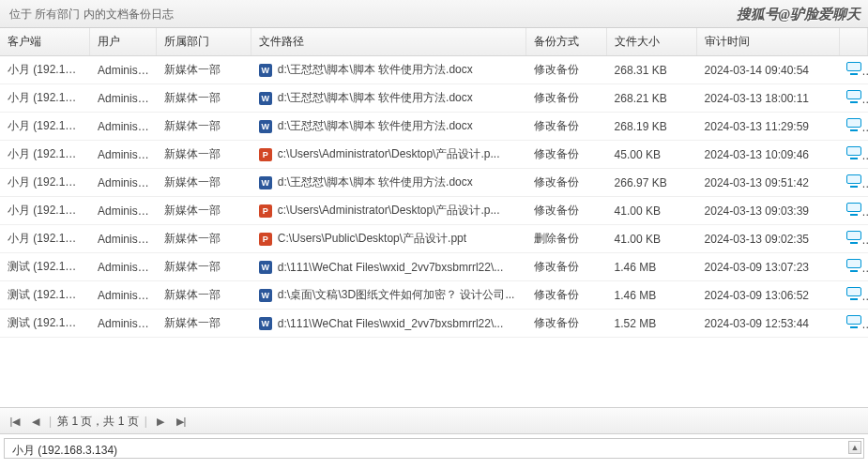 This screenshot has height=469, width=868. I want to click on cell-size: 1.52 MB, so click(652, 324).